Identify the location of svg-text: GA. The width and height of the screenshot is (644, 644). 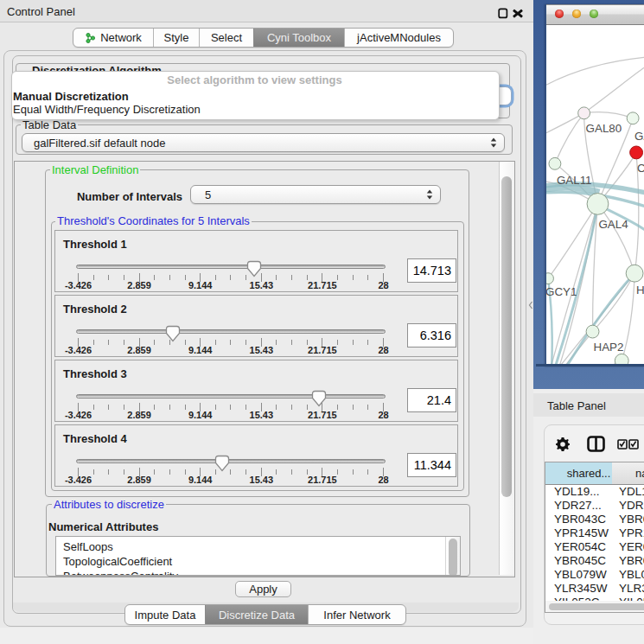
(640, 137).